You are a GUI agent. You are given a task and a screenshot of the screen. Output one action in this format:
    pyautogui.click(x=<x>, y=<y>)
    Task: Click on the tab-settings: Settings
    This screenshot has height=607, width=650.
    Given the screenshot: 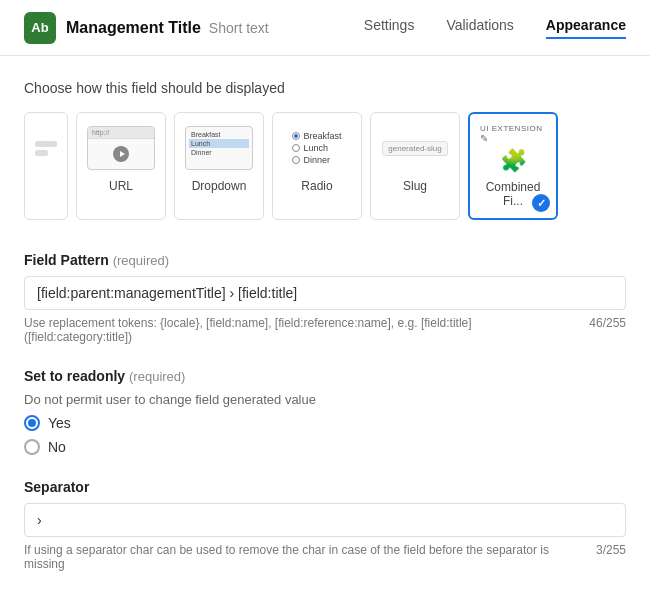 What is the action you would take?
    pyautogui.click(x=390, y=28)
    